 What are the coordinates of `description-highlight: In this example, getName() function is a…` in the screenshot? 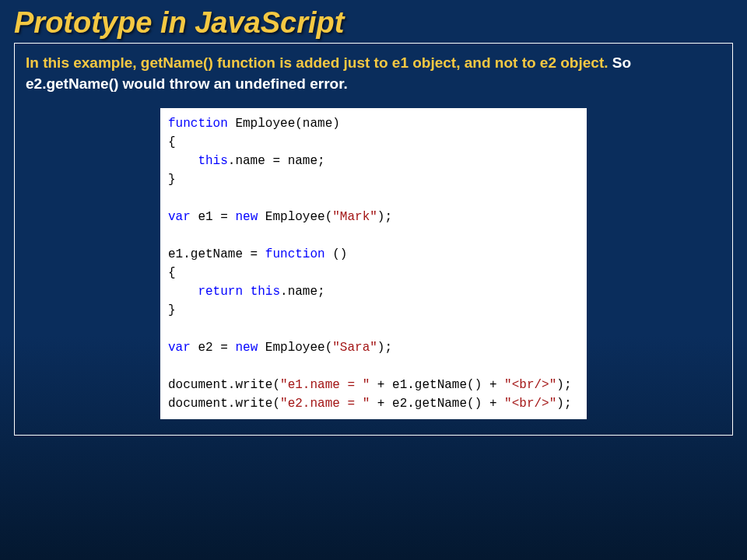 It's located at (319, 62).